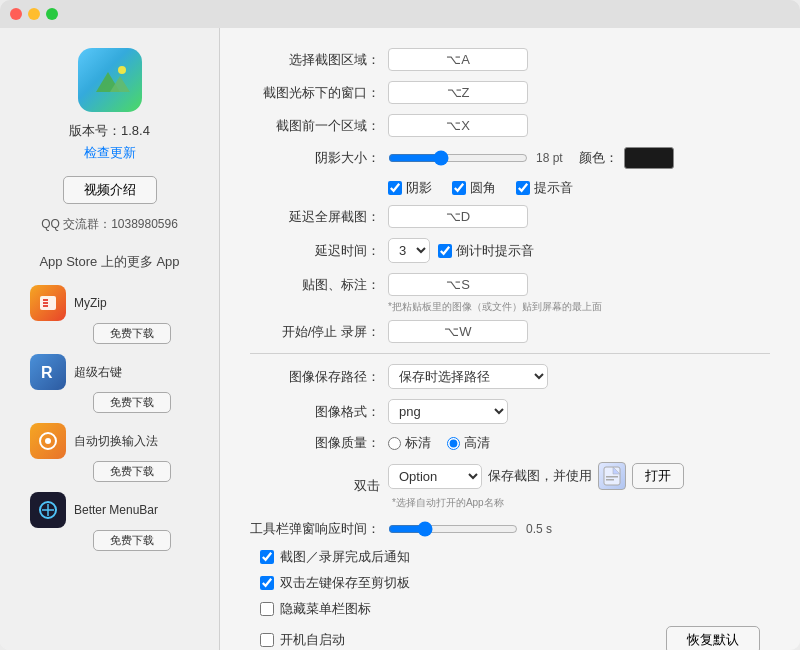  I want to click on delay-time-select: 1 2 3 4 5, so click(409, 250).